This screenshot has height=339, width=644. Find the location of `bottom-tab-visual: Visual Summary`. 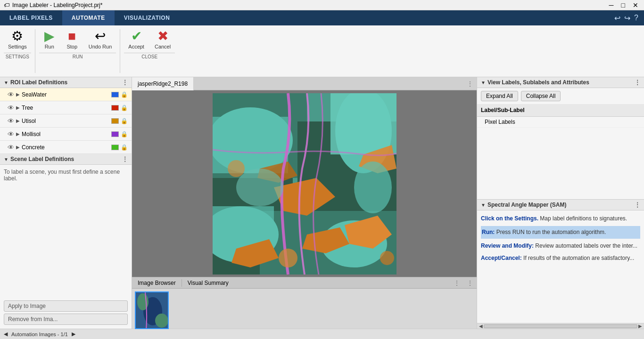

bottom-tab-visual: Visual Summary is located at coordinates (208, 283).